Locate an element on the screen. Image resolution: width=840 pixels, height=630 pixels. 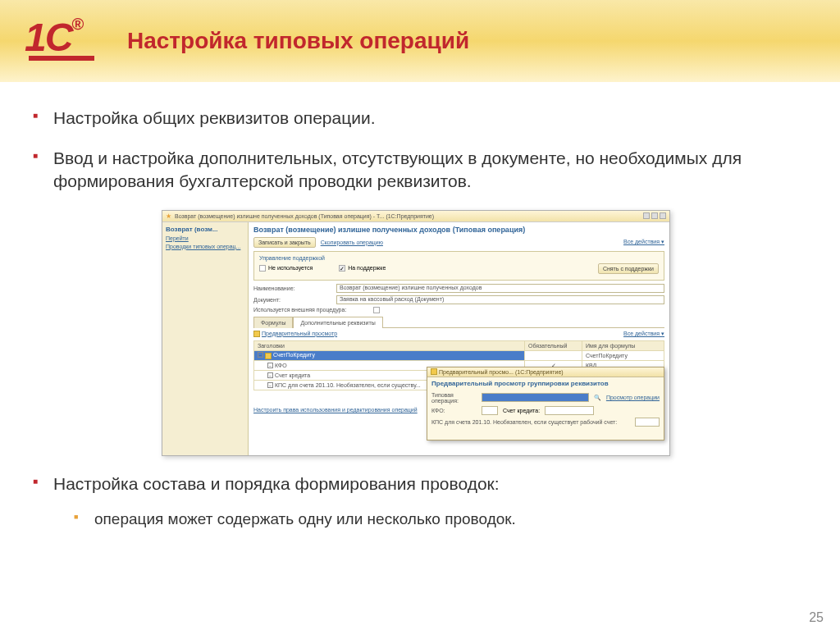
minimize-icon is located at coordinates (646, 216).